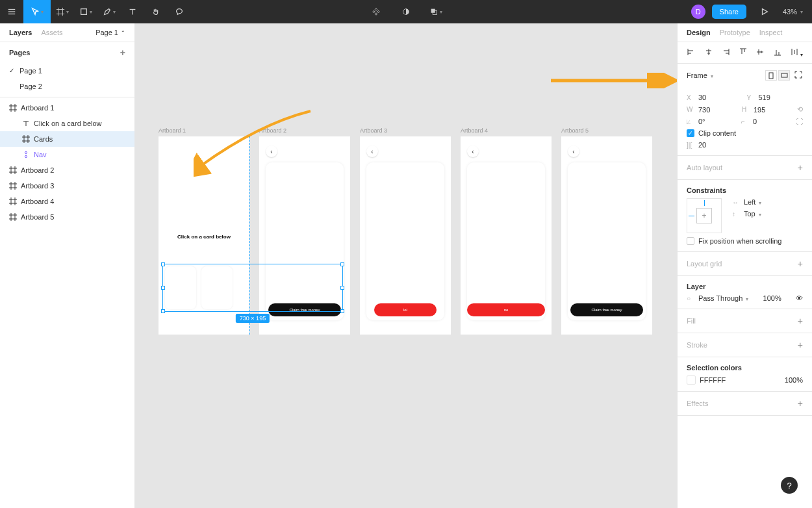 The height and width of the screenshot is (508, 812). What do you see at coordinates (405, 310) in the screenshot?
I see `lol-button: lol` at bounding box center [405, 310].